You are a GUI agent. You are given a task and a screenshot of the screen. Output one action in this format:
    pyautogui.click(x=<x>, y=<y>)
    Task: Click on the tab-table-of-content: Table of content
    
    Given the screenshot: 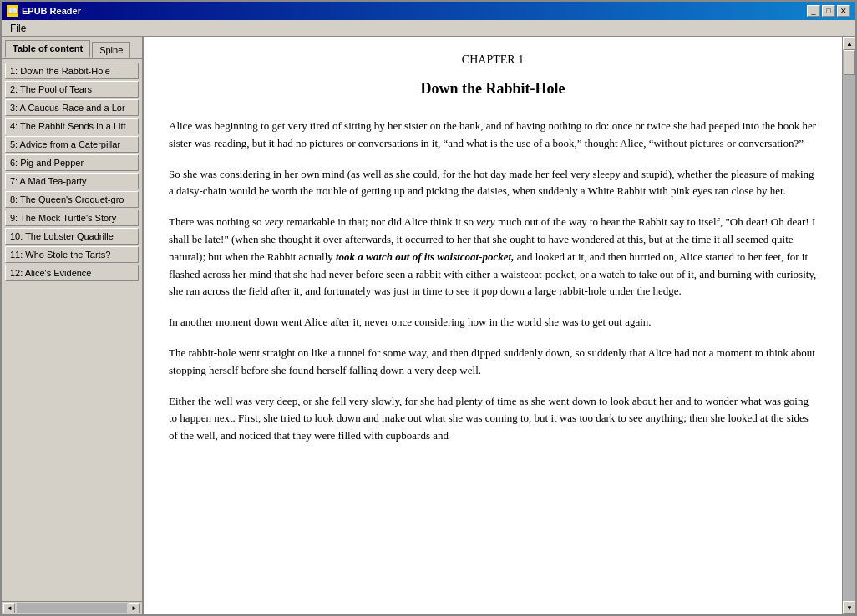 What is the action you would take?
    pyautogui.click(x=48, y=48)
    